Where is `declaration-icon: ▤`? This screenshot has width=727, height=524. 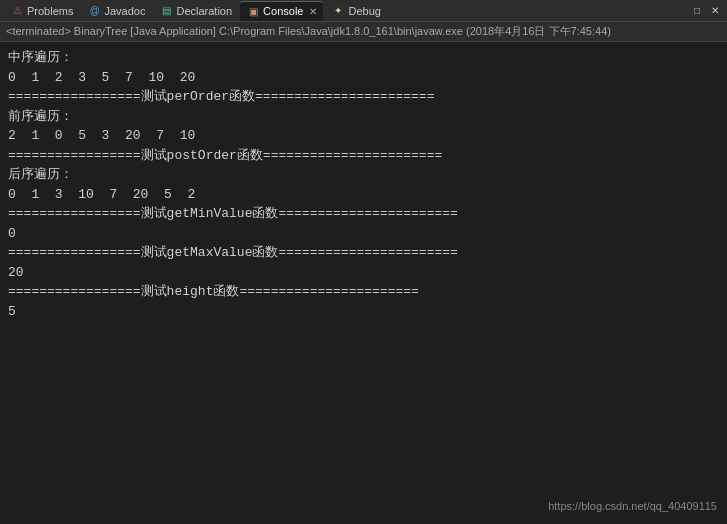
declaration-icon: ▤ is located at coordinates (166, 11).